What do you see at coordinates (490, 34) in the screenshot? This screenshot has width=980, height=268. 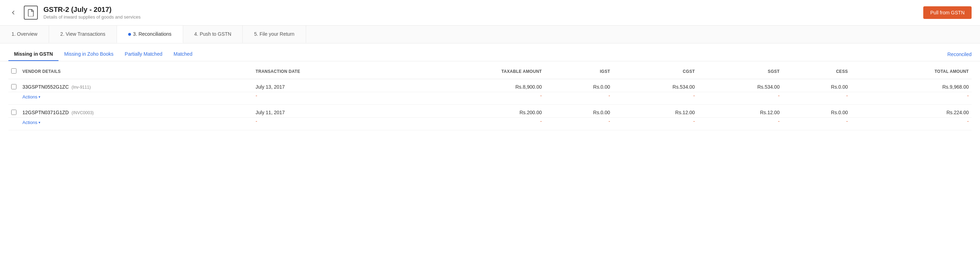 I see `main-tabs: 1. Overview 2. View Transactions 3. Reco…` at bounding box center [490, 34].